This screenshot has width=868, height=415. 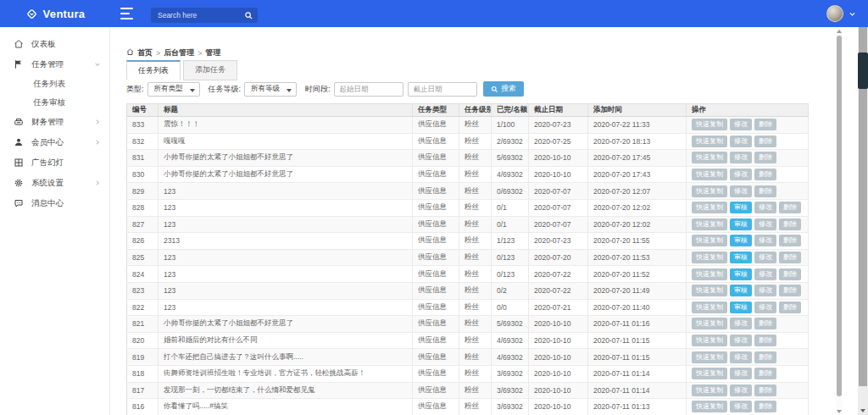 I want to click on user-menu-chevron-icon, so click(x=853, y=14).